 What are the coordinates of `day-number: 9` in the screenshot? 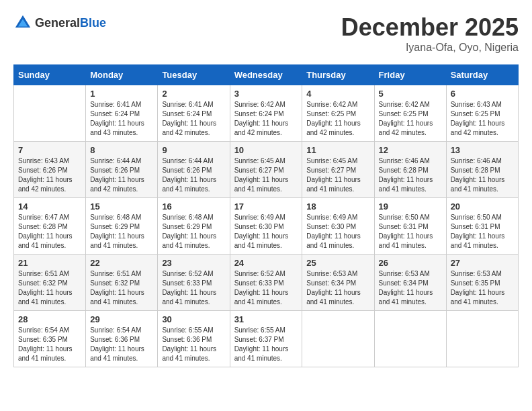 It's located at (193, 150).